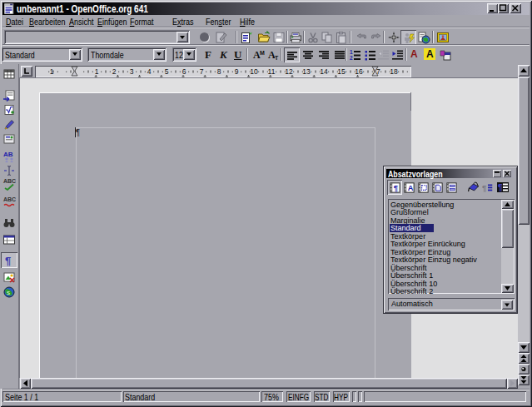 Image resolution: width=532 pixels, height=407 pixels. I want to click on svg-text: 4, so click(150, 72).